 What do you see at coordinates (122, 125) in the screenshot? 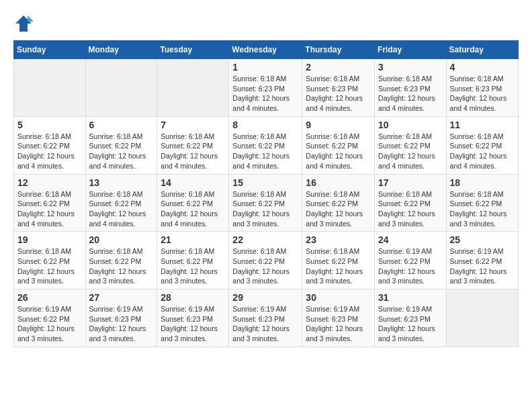
I see `day-number: 6` at bounding box center [122, 125].